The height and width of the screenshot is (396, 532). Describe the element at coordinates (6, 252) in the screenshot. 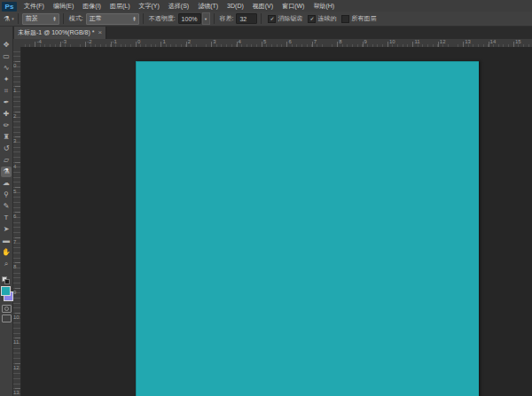

I see `hand-tool: ✋` at that location.